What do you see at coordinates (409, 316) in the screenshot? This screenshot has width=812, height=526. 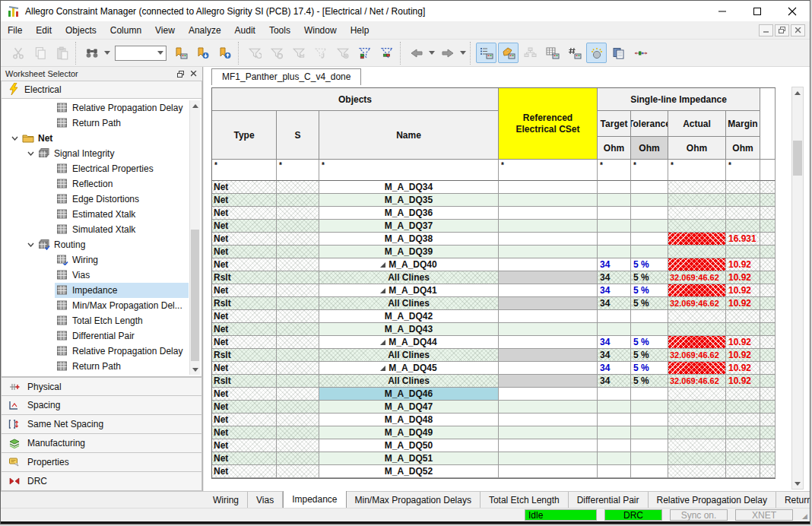 I see `cell-name: M_A_DQ42` at bounding box center [409, 316].